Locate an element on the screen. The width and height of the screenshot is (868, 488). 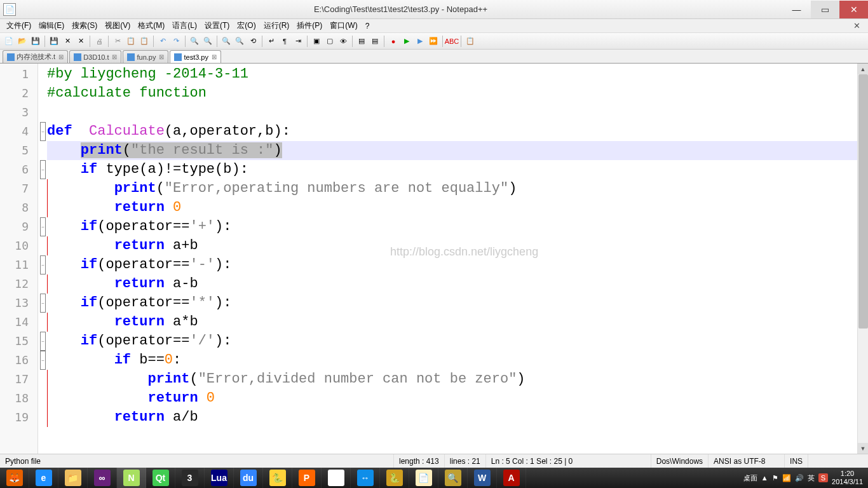
copy-button: 📋 is located at coordinates (131, 41).